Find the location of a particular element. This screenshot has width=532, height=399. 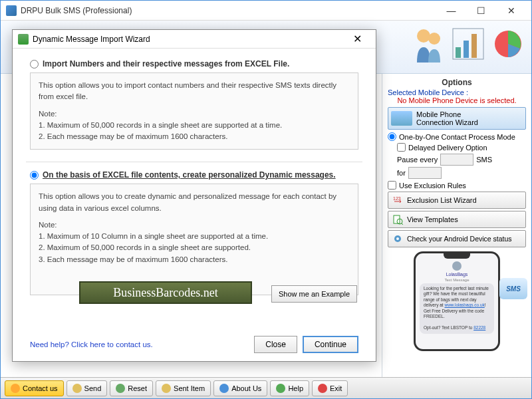

delayed-delivery-checkbox is located at coordinates (402, 148).